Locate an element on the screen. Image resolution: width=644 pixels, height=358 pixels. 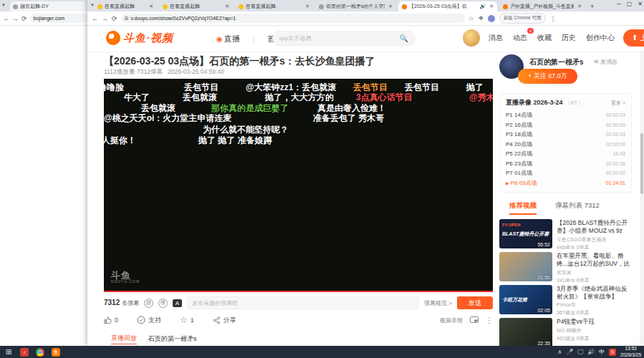
recording-item: P1 14点场 02:00:03 is located at coordinates (566, 115).